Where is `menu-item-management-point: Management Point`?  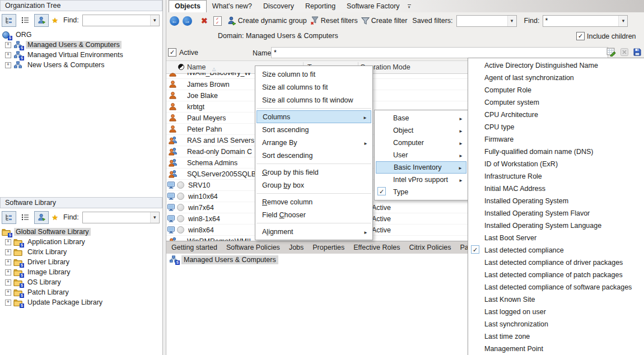
menu-item-management-point: Management Point is located at coordinates (557, 349).